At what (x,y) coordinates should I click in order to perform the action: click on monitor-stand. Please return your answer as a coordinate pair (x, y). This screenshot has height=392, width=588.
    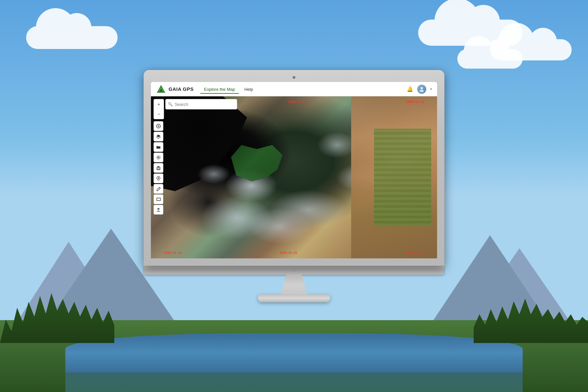
    Looking at the image, I should click on (294, 298).